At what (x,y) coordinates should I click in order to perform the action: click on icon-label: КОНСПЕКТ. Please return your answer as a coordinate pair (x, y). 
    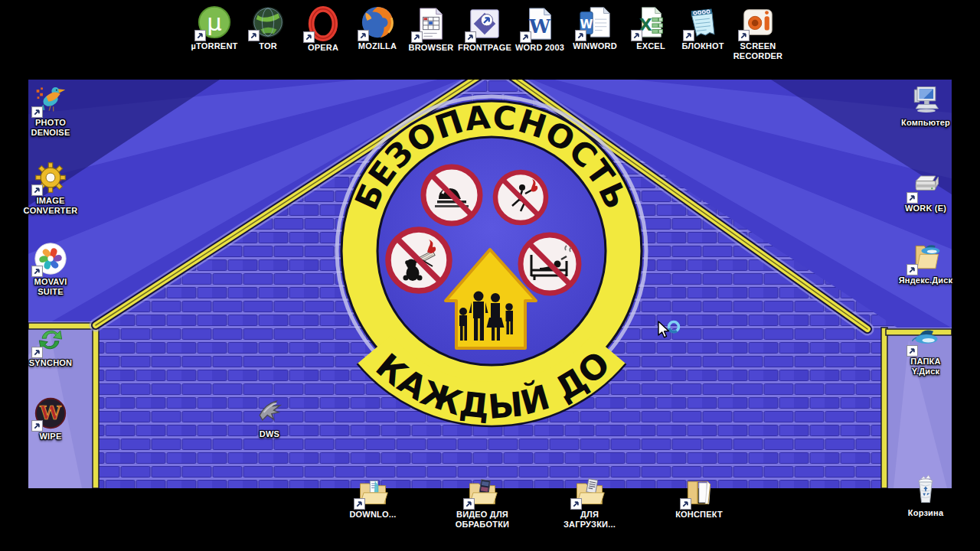
    Looking at the image, I should click on (699, 514).